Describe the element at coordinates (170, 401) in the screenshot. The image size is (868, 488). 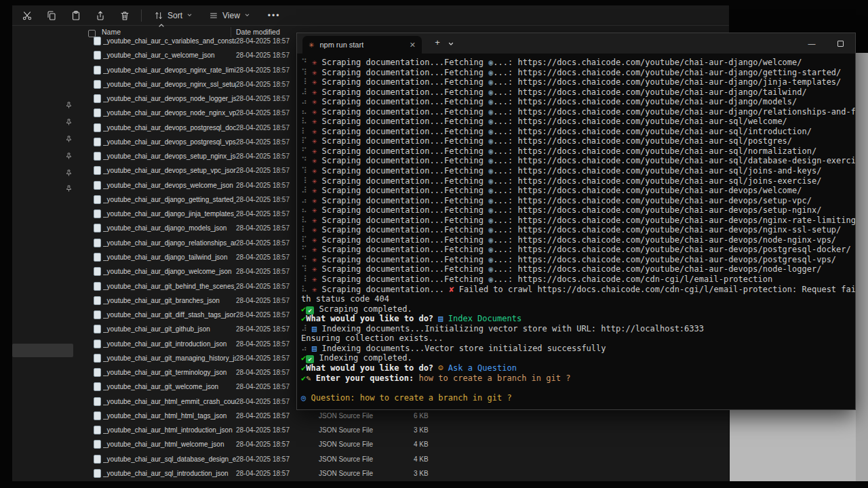
I see `file-name: _youtube_chai_aur_html_emmit_crash_cours…` at that location.